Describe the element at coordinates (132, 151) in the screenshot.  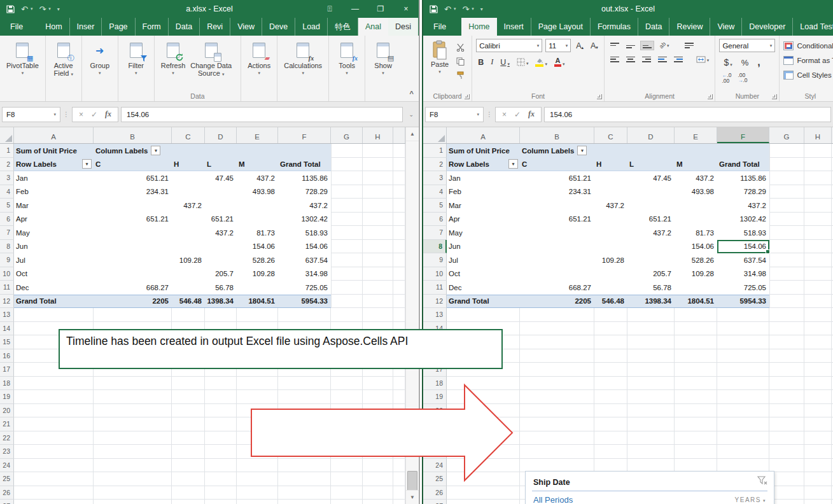
I see `pivot-cell: Column Labels▾` at that location.